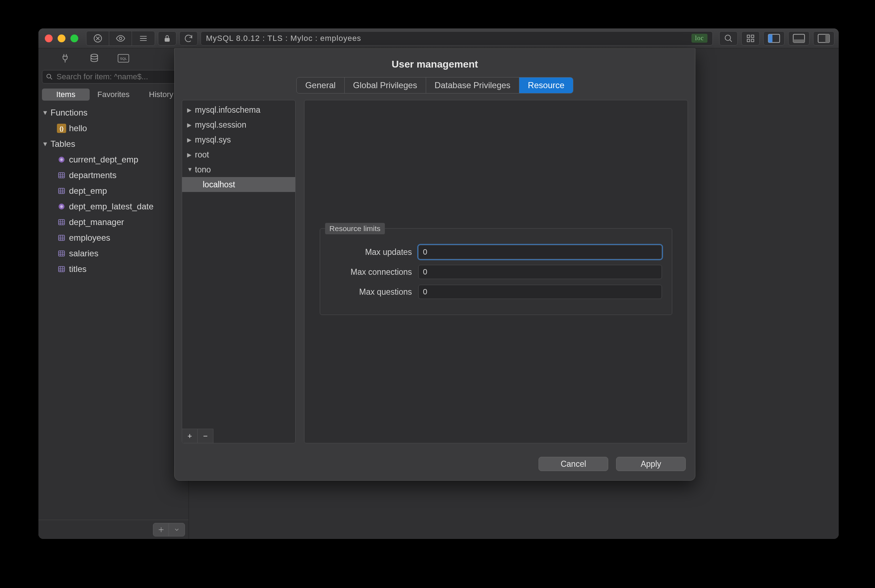 The image size is (875, 588). Describe the element at coordinates (143, 38) in the screenshot. I see `list-icon` at that location.